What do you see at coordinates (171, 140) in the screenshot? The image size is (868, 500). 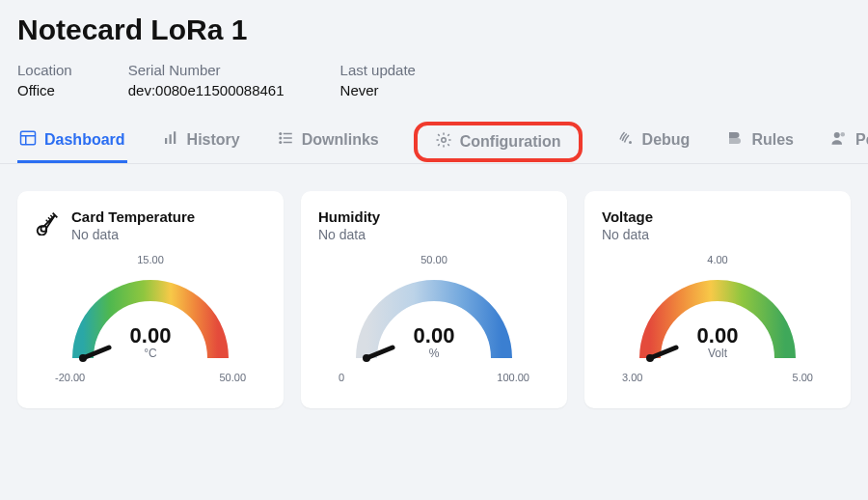 I see `history-icon` at bounding box center [171, 140].